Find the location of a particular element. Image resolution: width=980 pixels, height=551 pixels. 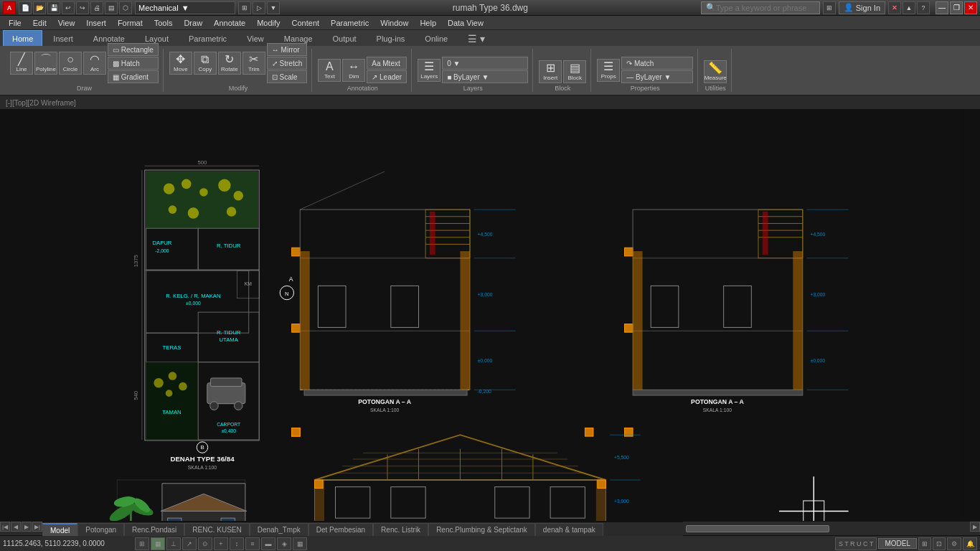

viewport-icon1: ⊞ is located at coordinates (925, 544).